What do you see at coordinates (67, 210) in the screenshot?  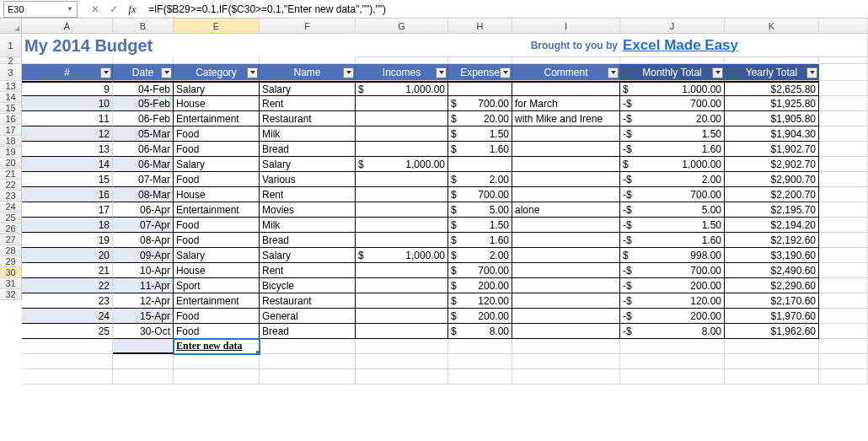 I see `num-cell: 17` at bounding box center [67, 210].